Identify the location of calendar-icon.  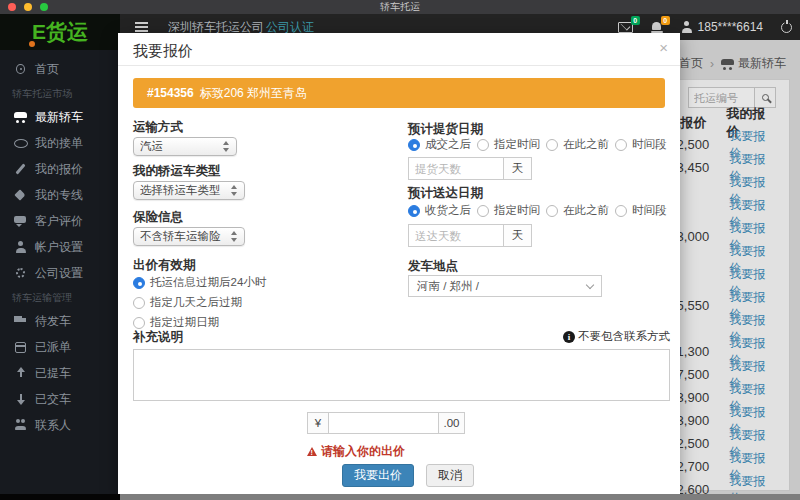
(20, 347).